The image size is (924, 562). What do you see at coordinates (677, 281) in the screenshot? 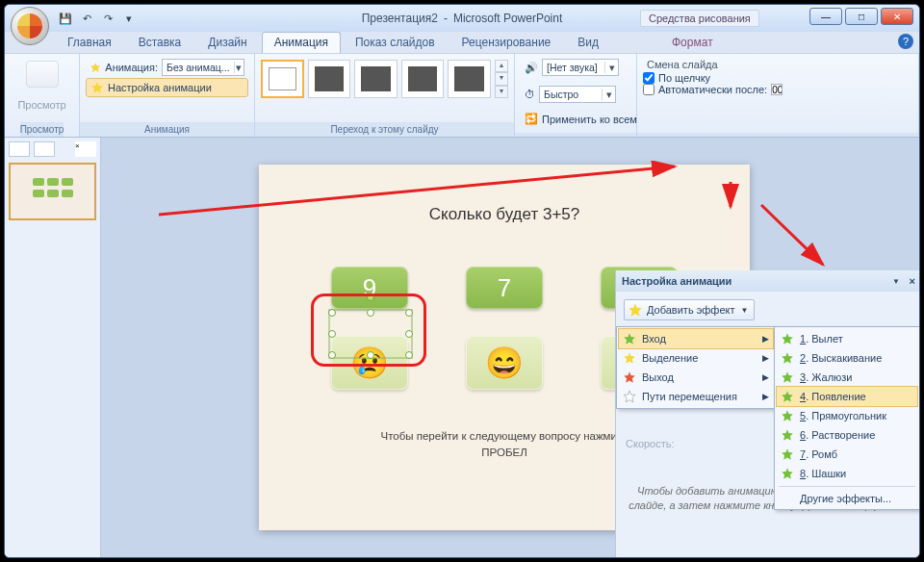
I see `taskpane-title: Настройка анимации` at bounding box center [677, 281].